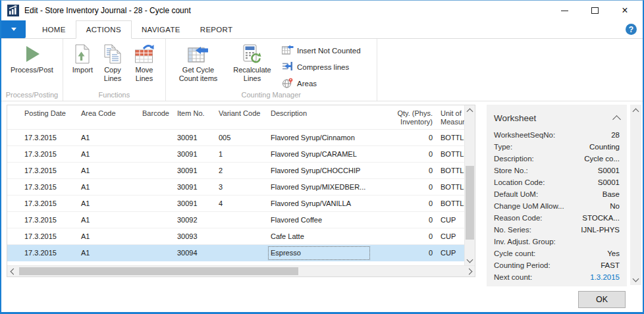  Describe the element at coordinates (83, 58) in the screenshot. I see `import-button: Import` at that location.